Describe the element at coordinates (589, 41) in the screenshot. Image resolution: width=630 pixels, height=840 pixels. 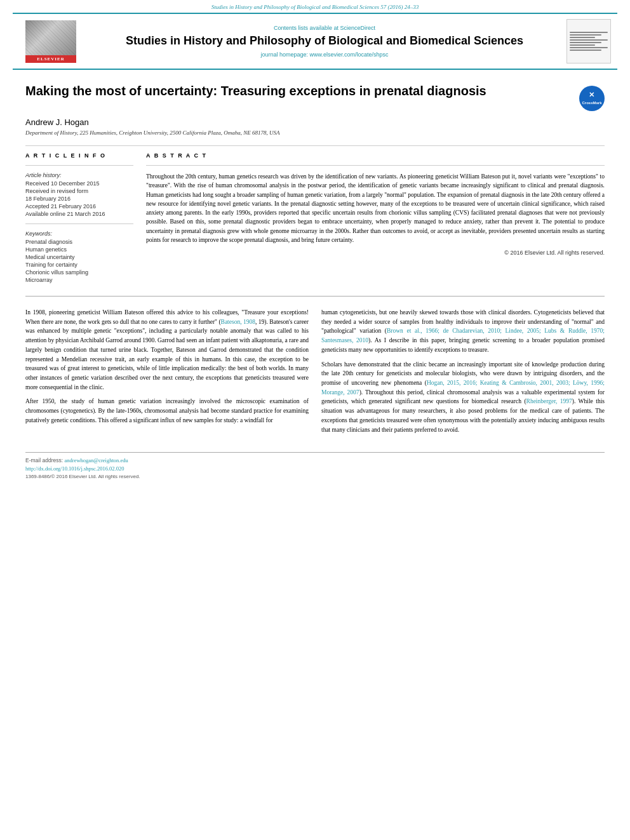
I see `thumb-lines` at that location.